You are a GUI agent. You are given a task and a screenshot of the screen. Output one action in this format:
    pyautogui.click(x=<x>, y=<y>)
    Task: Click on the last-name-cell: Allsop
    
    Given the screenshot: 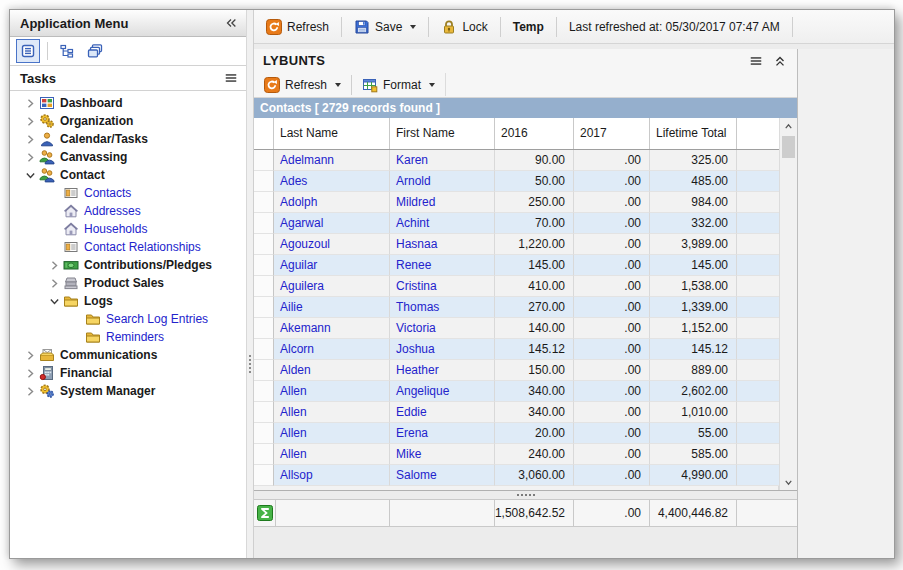 What is the action you would take?
    pyautogui.click(x=332, y=476)
    